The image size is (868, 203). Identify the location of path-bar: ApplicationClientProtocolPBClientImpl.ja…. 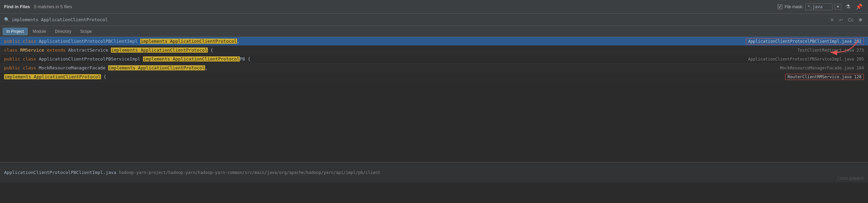
(434, 172).